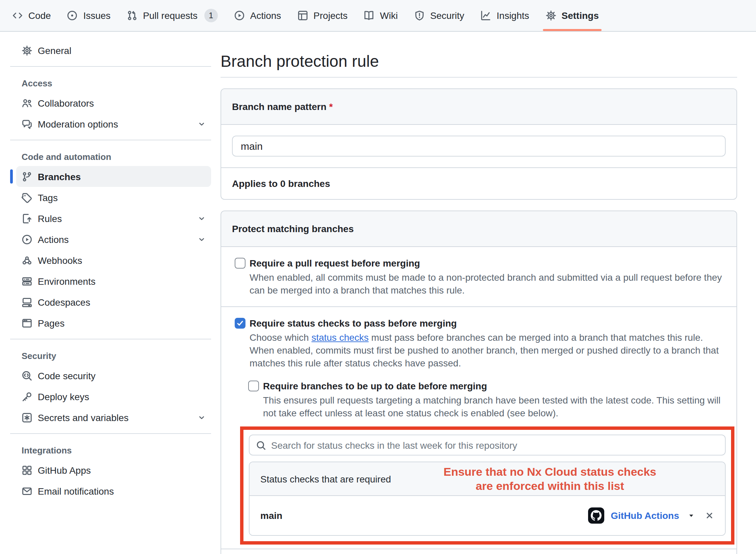 The height and width of the screenshot is (554, 756). Describe the element at coordinates (505, 16) in the screenshot. I see `tab-insights: Insights` at that location.